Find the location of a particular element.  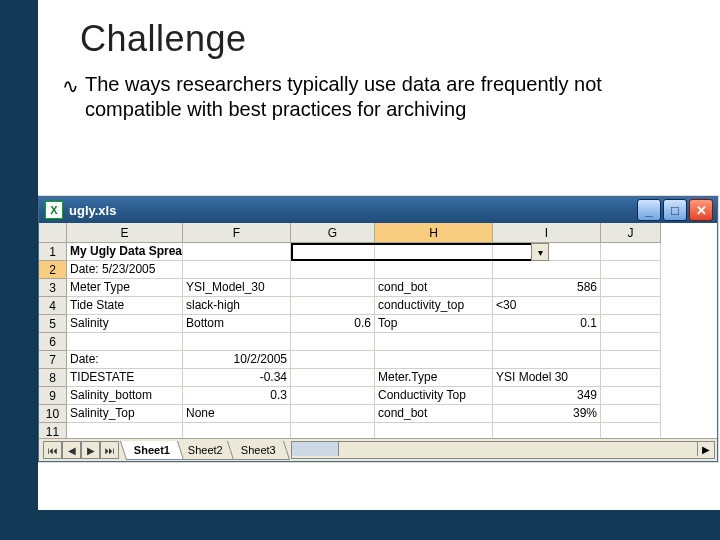

cell-G11 is located at coordinates (333, 431).